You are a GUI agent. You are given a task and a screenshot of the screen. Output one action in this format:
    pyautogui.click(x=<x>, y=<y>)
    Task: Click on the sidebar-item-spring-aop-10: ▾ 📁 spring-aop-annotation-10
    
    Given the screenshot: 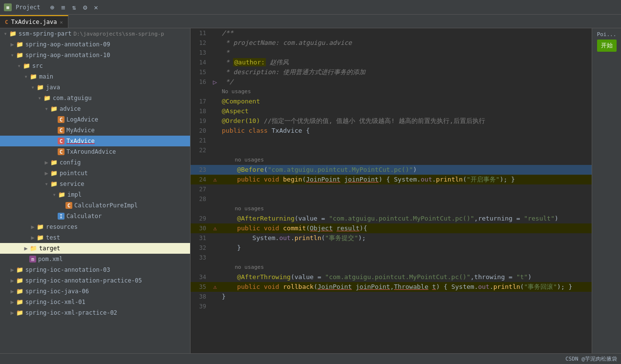 What is the action you would take?
    pyautogui.click(x=95, y=55)
    